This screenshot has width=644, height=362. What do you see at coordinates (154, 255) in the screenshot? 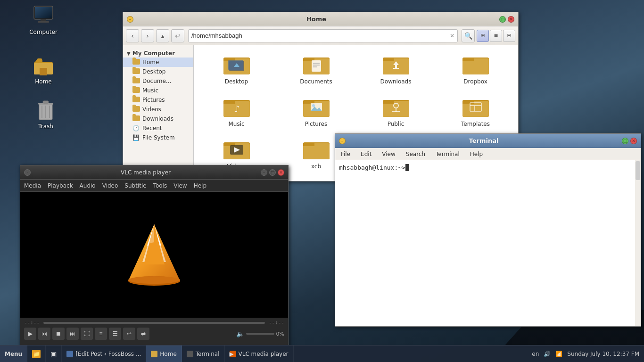
I see `vlc-video-area` at bounding box center [154, 255].